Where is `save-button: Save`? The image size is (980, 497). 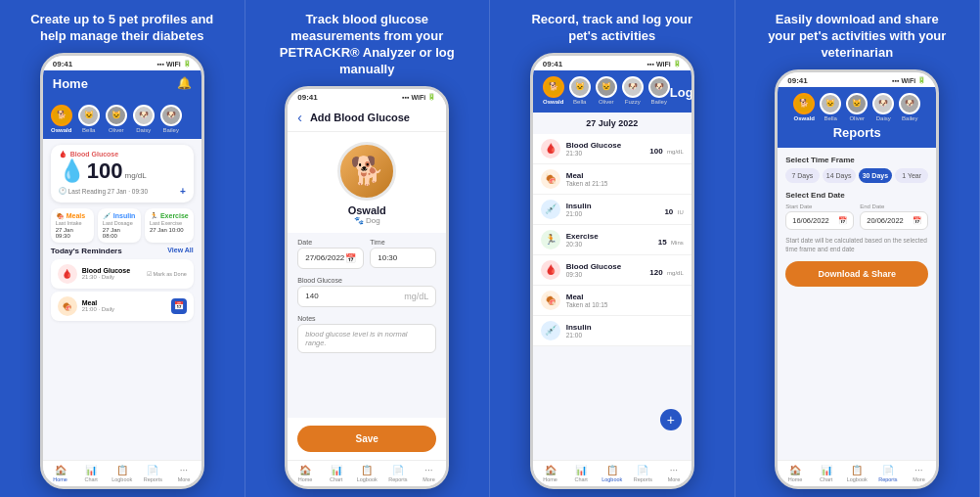 save-button: Save is located at coordinates (367, 438).